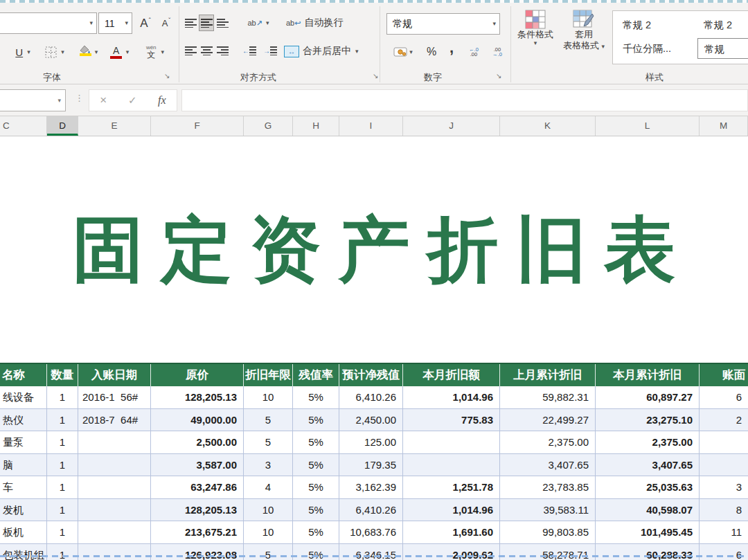 The image size is (748, 560). What do you see at coordinates (371, 533) in the screenshot?
I see `table-cell: 10,683.76` at bounding box center [371, 533].